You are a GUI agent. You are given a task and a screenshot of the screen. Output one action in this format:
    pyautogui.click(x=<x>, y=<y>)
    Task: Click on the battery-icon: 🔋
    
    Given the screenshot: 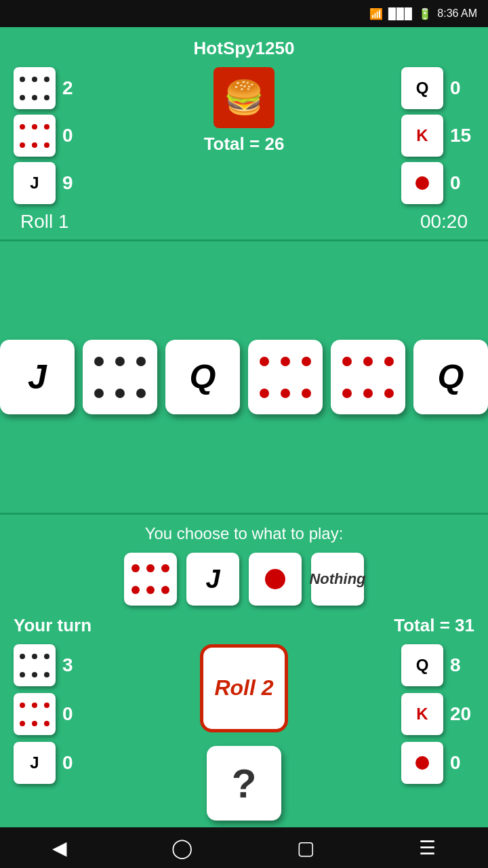 What is the action you would take?
    pyautogui.click(x=425, y=14)
    